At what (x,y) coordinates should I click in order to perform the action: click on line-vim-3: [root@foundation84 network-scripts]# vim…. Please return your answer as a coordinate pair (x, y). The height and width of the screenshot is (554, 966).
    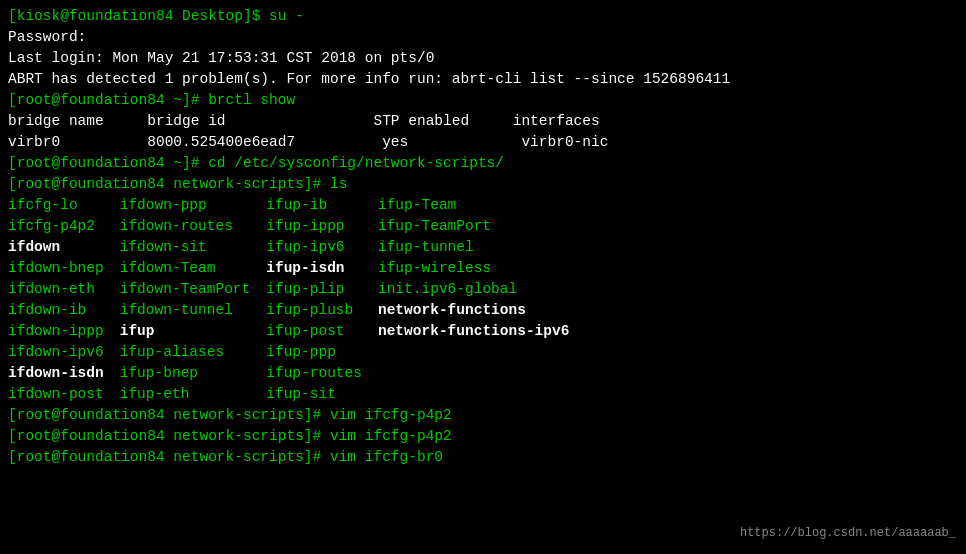
    Looking at the image, I should click on (483, 458).